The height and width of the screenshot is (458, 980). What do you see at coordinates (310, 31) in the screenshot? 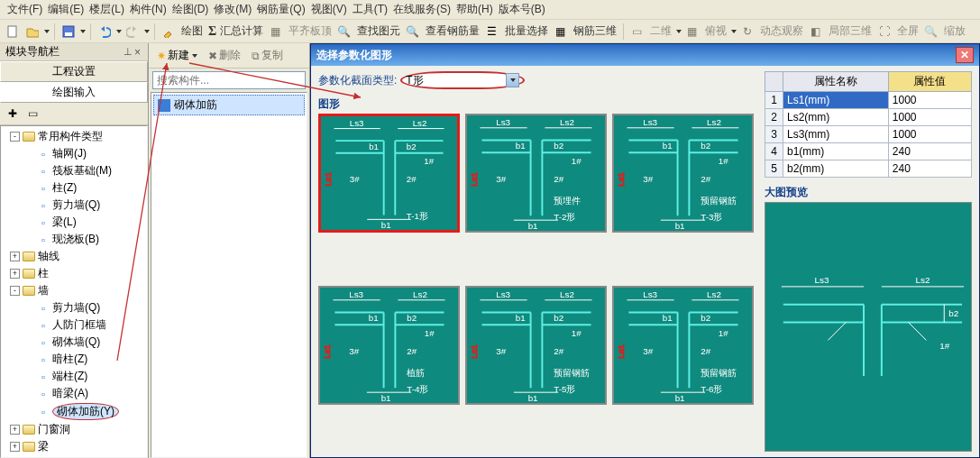
I see `flatten-button: 平齐板顶` at bounding box center [310, 31].